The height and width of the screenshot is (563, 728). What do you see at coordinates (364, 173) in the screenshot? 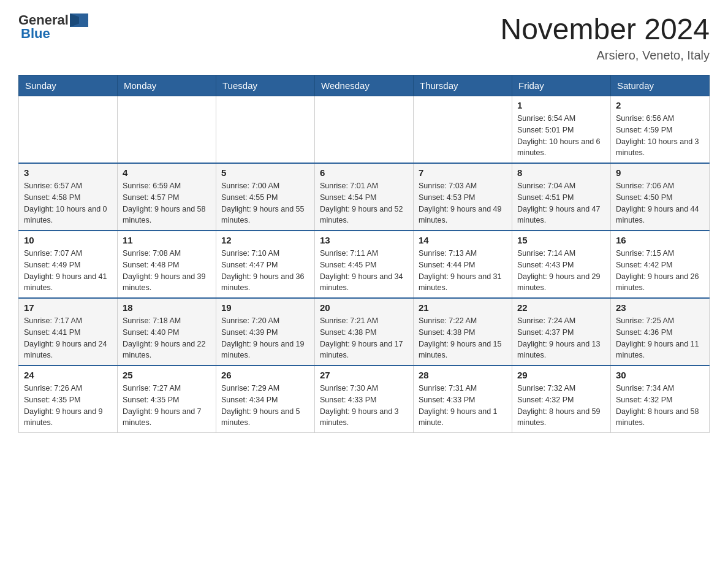
I see `day-number: 6` at bounding box center [364, 173].